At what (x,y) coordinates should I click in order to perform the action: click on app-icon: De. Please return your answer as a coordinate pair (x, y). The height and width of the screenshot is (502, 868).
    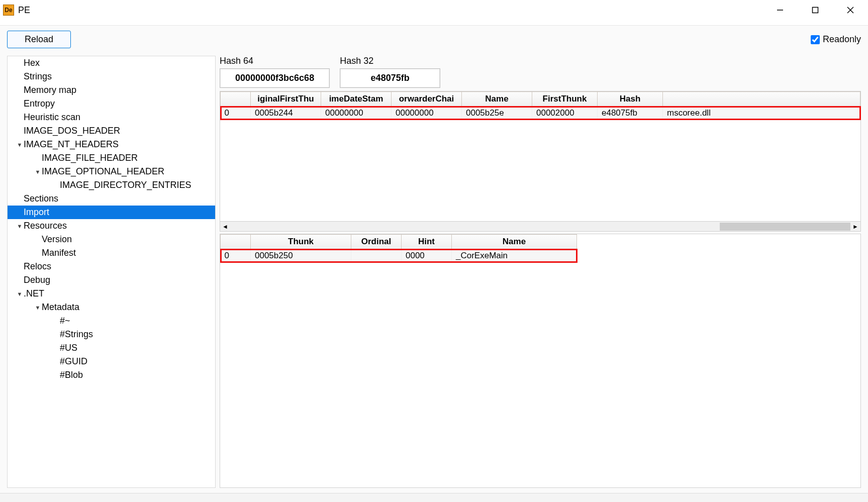
    Looking at the image, I should click on (9, 10).